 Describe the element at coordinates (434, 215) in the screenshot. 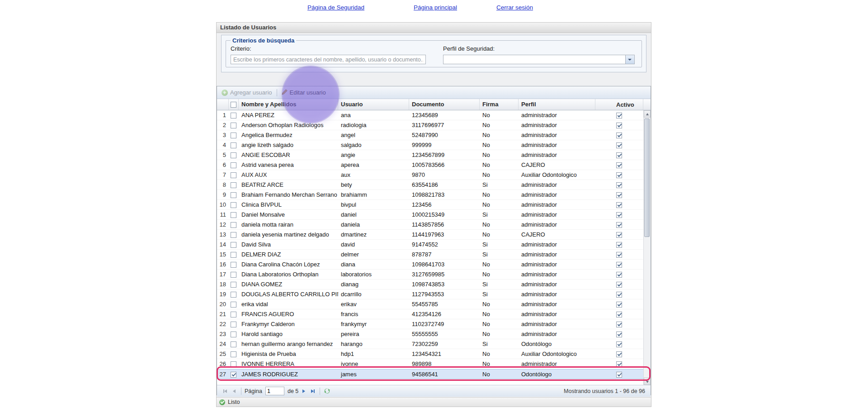

I see `table-row: 11Daniel Monsalvedaniel1000215349Siadmin…` at that location.